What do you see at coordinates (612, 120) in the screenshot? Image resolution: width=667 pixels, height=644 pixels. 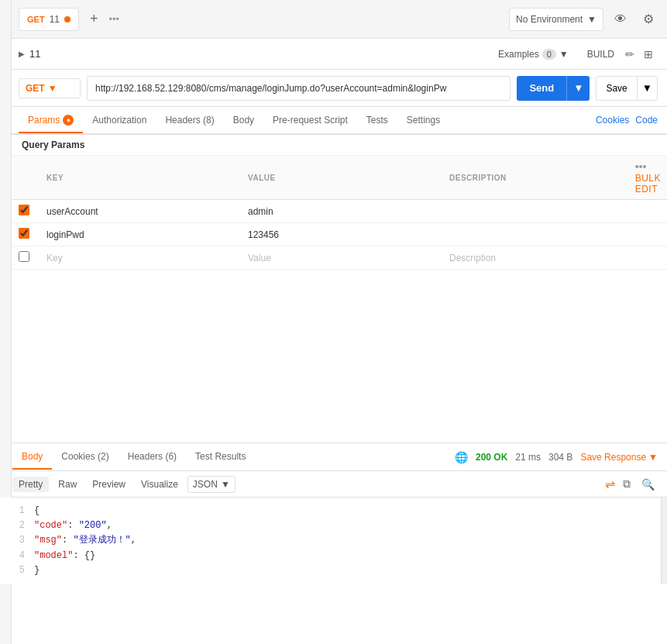 I see `cookies-link: Cookies` at bounding box center [612, 120].